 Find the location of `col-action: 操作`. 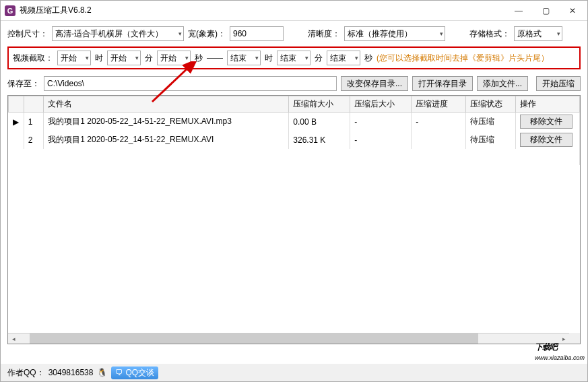

col-action: 操作 is located at coordinates (547, 104).